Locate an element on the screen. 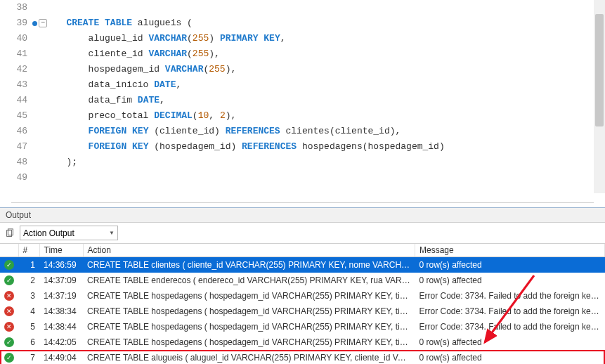 This screenshot has height=364, width=605. scrollbar-thumb is located at coordinates (599, 70).